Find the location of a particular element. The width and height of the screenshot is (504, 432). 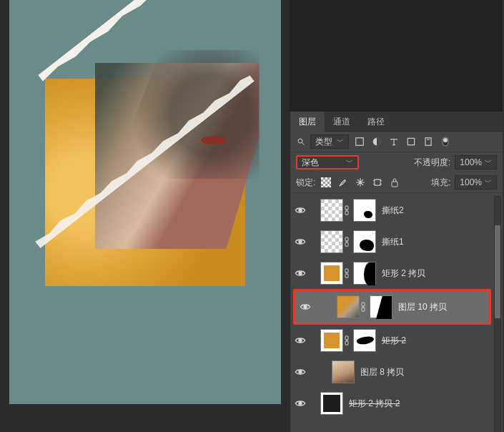

layer-name: 撕纸2 is located at coordinates (393, 210).